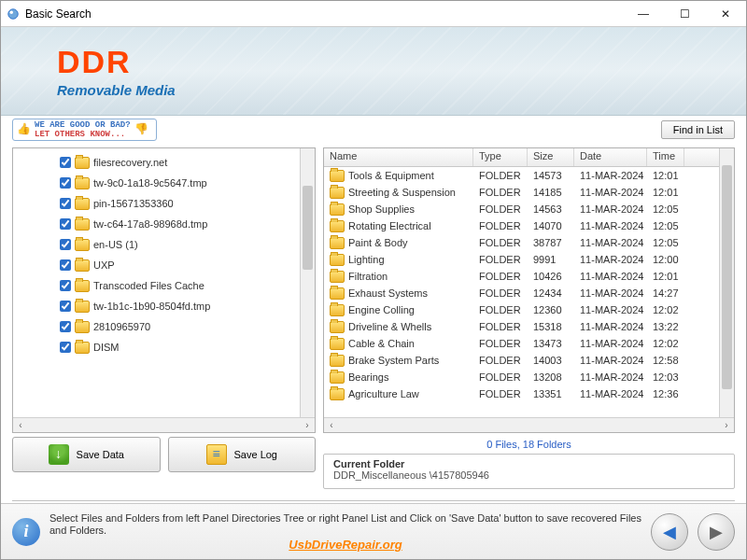 This screenshot has height=560, width=747. I want to click on feedback-link: 👍 WE ARE GOOD OR BAD? LET OTHERS KNOW...…, so click(84, 130).